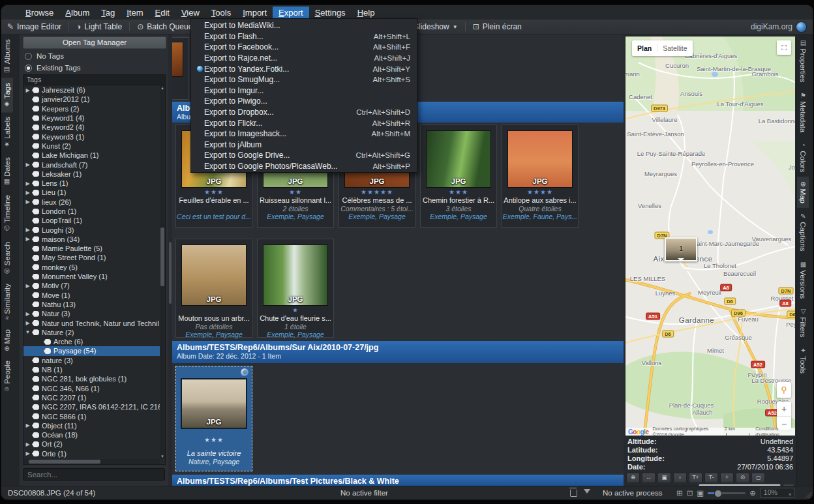  Describe the element at coordinates (91, 304) in the screenshot. I see `tag-tree-item: Nathu (13)` at that location.